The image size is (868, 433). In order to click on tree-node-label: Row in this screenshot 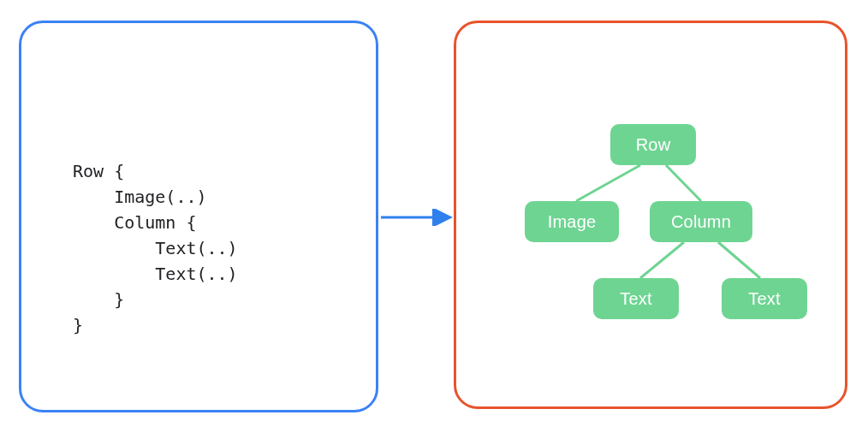, I will do `click(654, 145)`.